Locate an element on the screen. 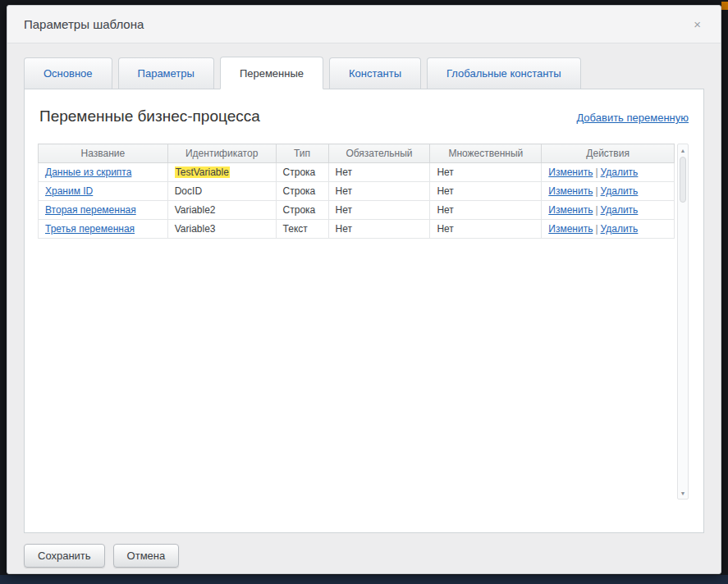 This screenshot has width=728, height=584. tab-global-constants: Глобальные константы is located at coordinates (504, 73).